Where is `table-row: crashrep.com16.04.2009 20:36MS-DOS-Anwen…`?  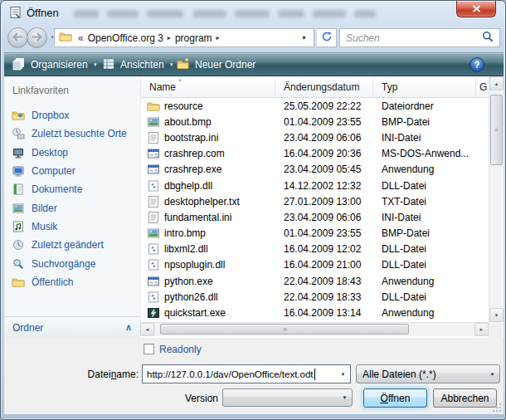
table-row: crashrep.com16.04.2009 20:36MS-DOS-Anwen… is located at coordinates (315, 154).